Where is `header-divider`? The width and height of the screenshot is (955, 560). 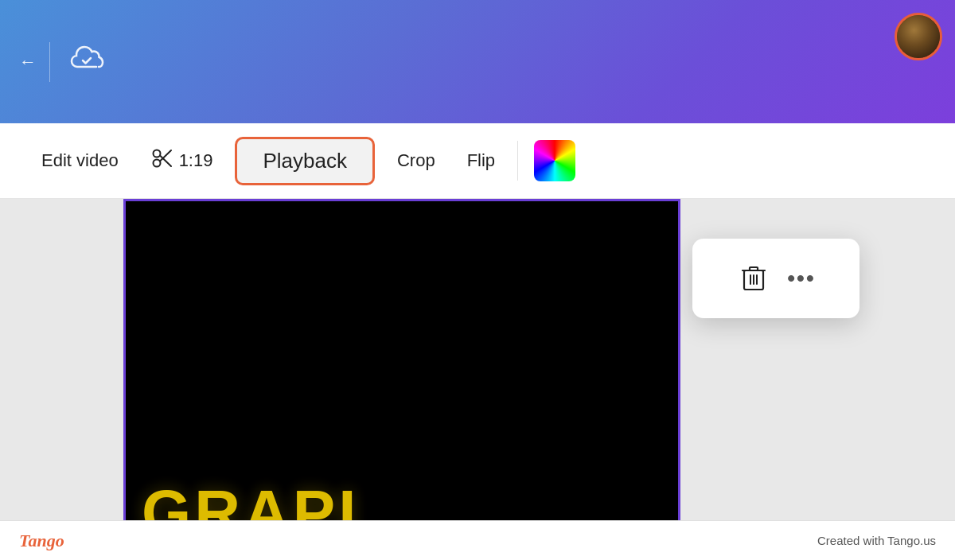 header-divider is located at coordinates (49, 62).